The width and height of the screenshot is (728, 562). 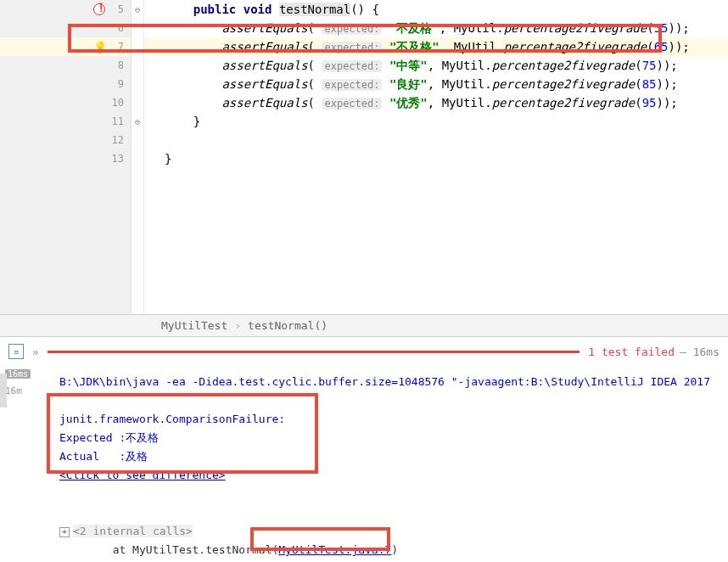 I want to click on breadcrumb-sep: ›, so click(x=238, y=326).